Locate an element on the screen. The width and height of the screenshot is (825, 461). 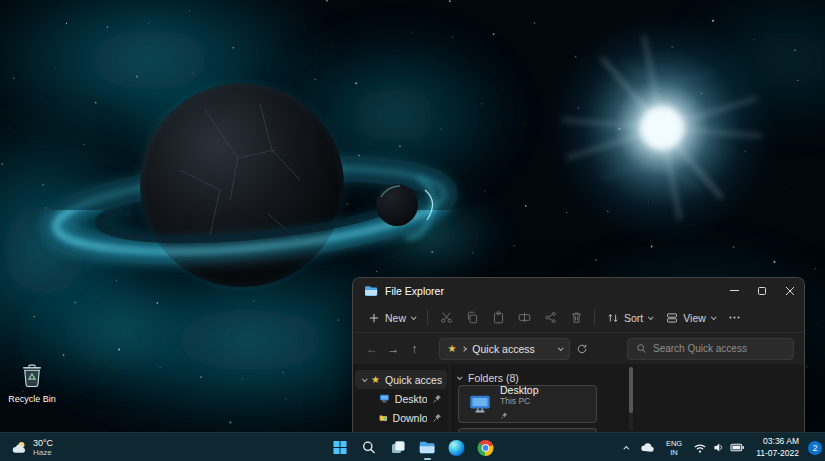
sidebar-item-desktop: Desktop is located at coordinates (401, 398).